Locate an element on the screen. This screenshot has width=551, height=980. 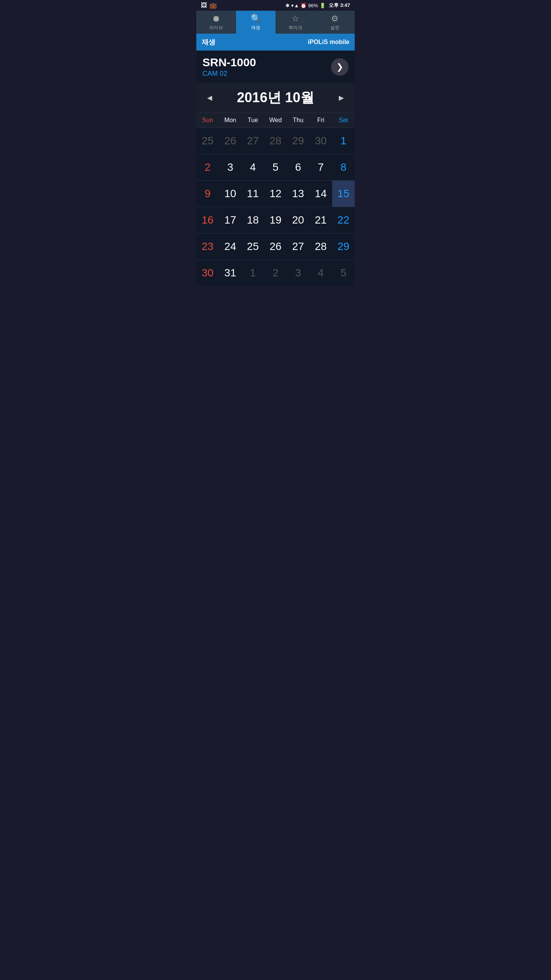
tab-bar: ⏺ 라이브 🔍 재생 ☆ 북마크 ⚙ 설정 is located at coordinates (276, 22).